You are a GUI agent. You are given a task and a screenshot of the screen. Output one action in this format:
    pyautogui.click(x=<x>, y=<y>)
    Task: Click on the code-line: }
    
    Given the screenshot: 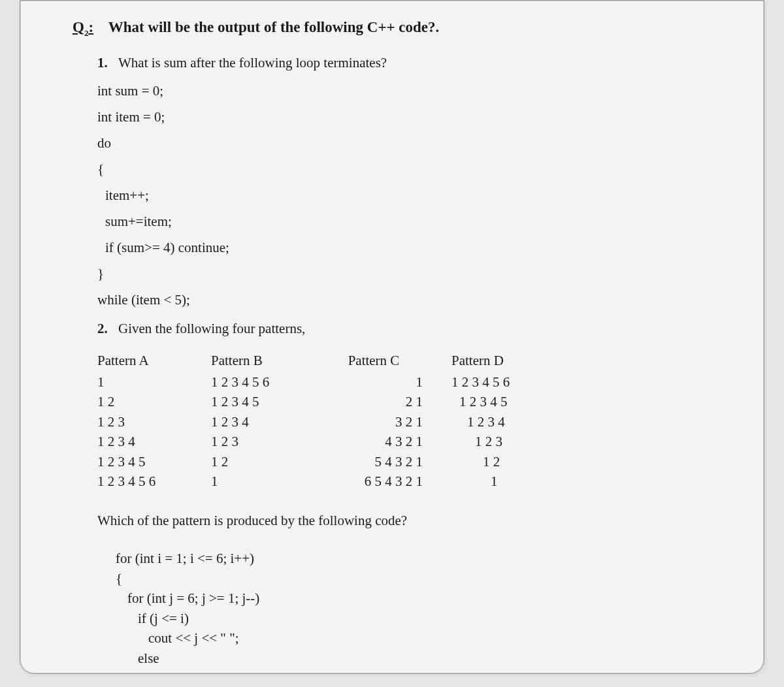 What is the action you would take?
    pyautogui.click(x=404, y=274)
    